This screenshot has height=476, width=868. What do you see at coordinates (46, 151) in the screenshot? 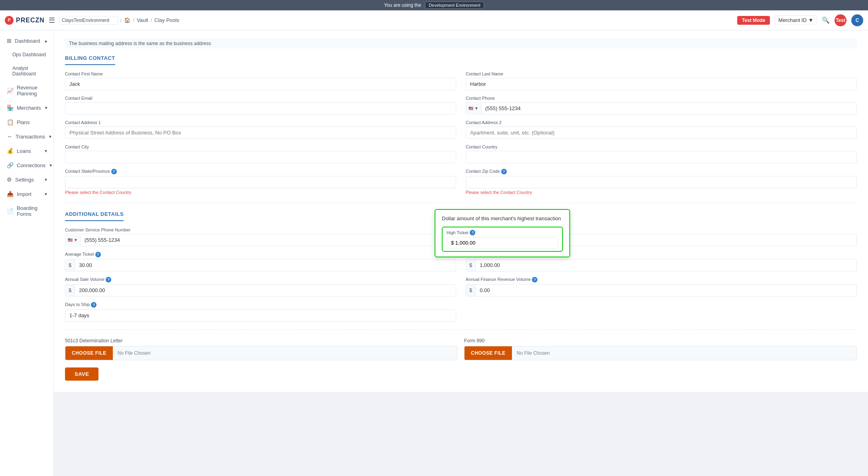
I see `loans-chevron: ▼` at bounding box center [46, 151].